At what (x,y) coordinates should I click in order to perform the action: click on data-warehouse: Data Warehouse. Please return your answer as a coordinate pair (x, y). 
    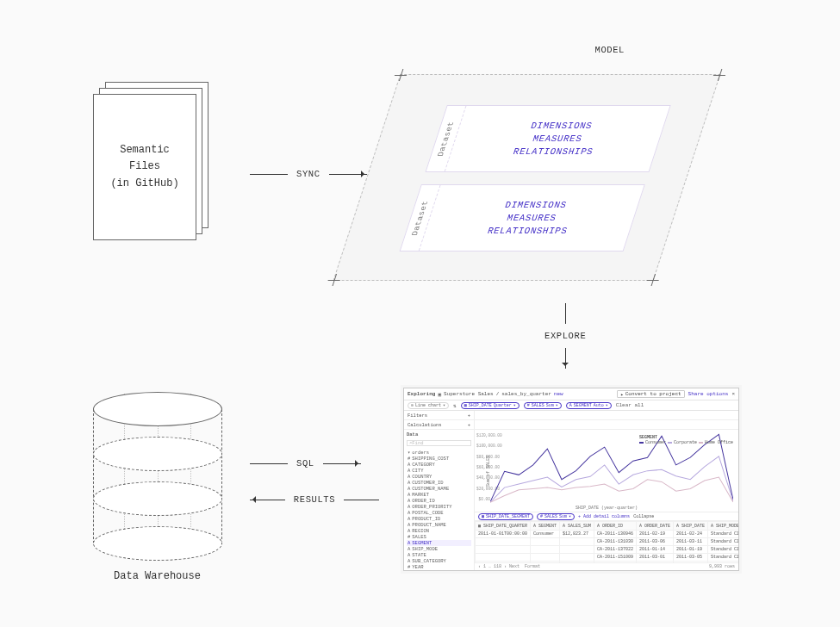
    Looking at the image, I should click on (157, 487).